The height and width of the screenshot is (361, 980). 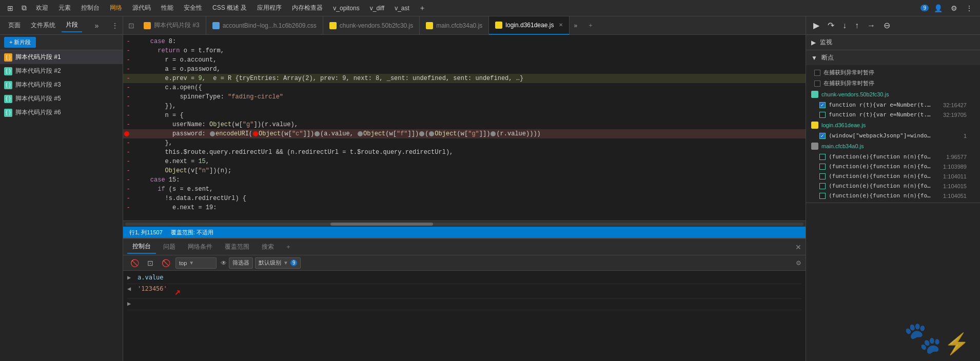 What do you see at coordinates (893, 57) in the screenshot?
I see `breakpoints-section-header: ▼ 断点` at bounding box center [893, 57].